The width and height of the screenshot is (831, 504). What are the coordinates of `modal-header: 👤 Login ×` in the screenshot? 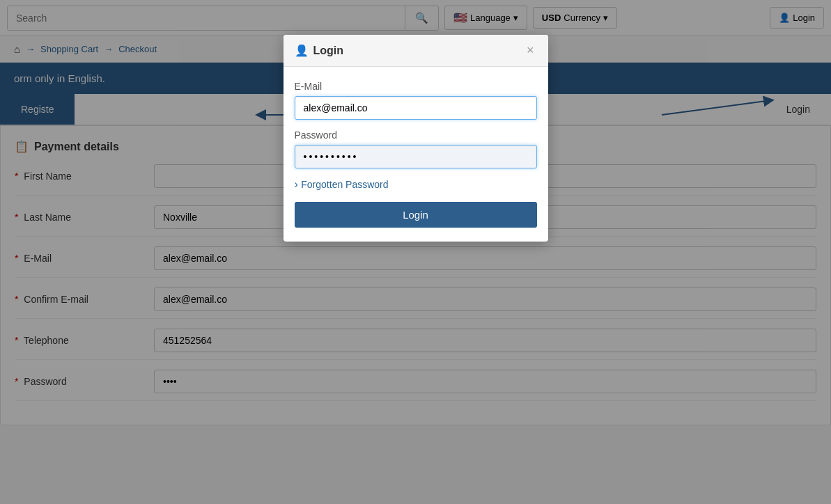 It's located at (416, 51).